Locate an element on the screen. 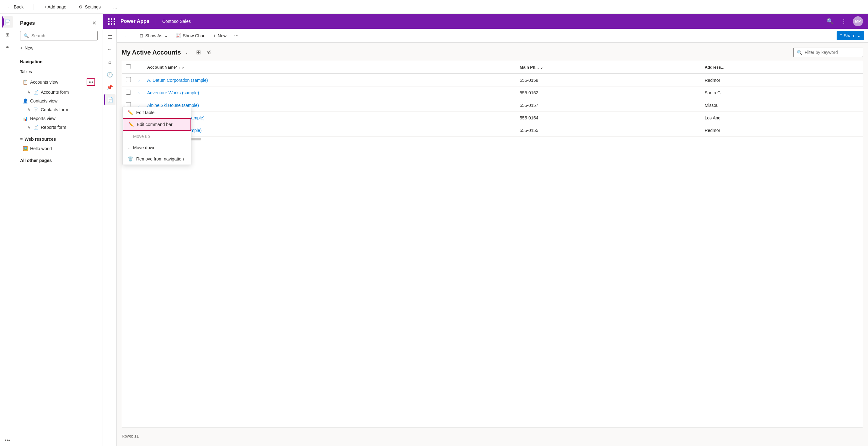 The width and height of the screenshot is (868, 446). table-header-row: Account Name* ↑ ⌄ Main Ph... ⌄ is located at coordinates (492, 67).